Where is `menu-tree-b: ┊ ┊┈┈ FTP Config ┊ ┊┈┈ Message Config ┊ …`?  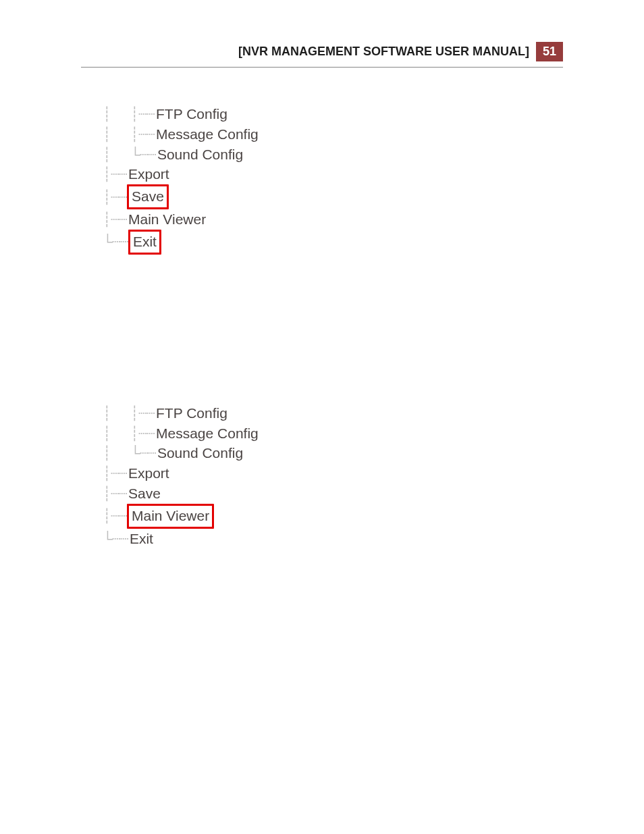 menu-tree-b: ┊ ┊┈┈ FTP Config ┊ ┊┈┈ Message Config ┊ … is located at coordinates (373, 476).